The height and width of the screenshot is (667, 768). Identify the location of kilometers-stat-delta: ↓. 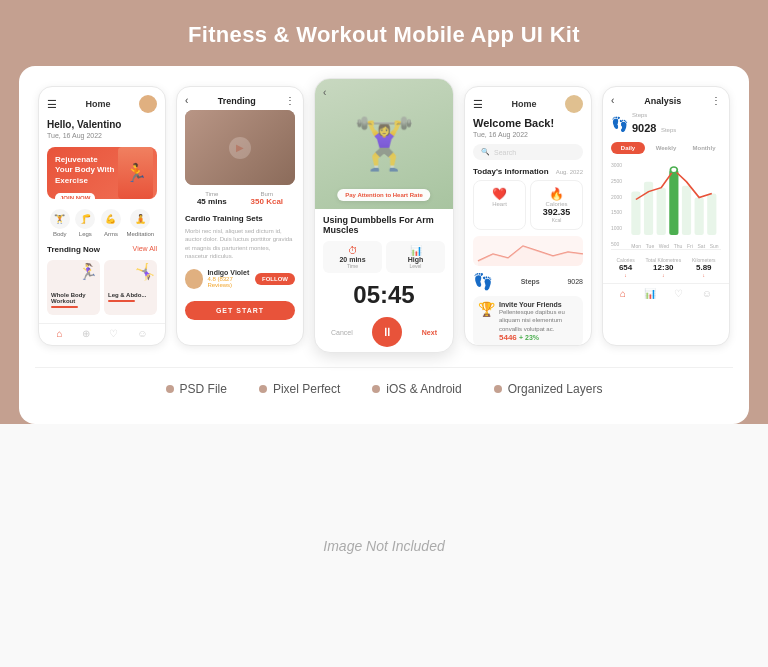
(704, 275).